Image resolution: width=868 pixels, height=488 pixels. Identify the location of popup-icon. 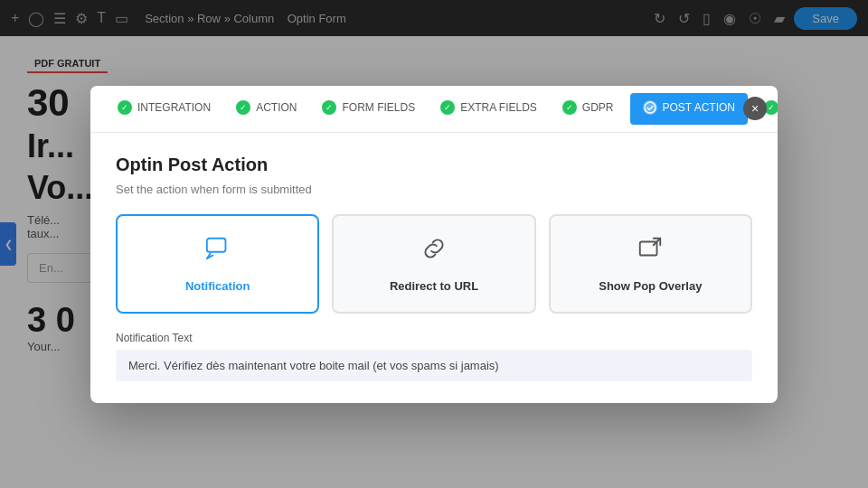
(650, 251).